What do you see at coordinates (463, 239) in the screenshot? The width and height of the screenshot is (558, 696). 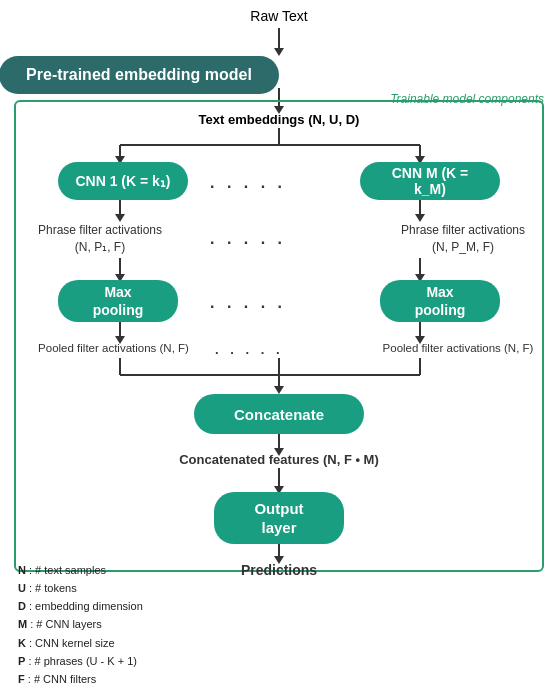 I see `phrase-filterM-label: Phrase filter activations (N, P_M, F)` at bounding box center [463, 239].